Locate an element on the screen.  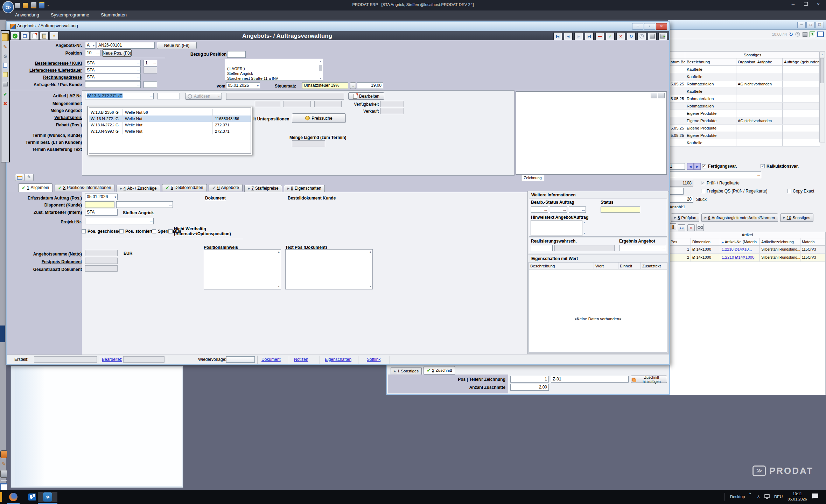
desktop-toolbar-label: Desktop is located at coordinates (737, 497).